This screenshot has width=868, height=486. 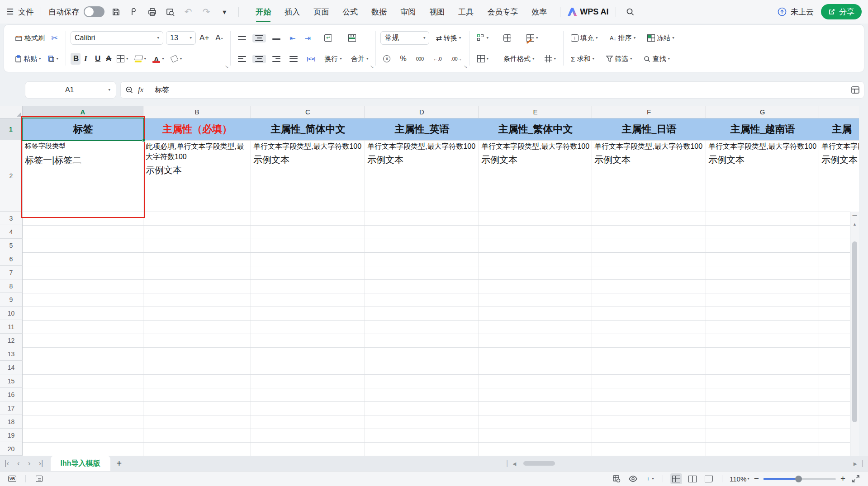 What do you see at coordinates (685, 464) in the screenshot?
I see `horizontal-scrollbar: | ◂ ▸ |` at bounding box center [685, 464].